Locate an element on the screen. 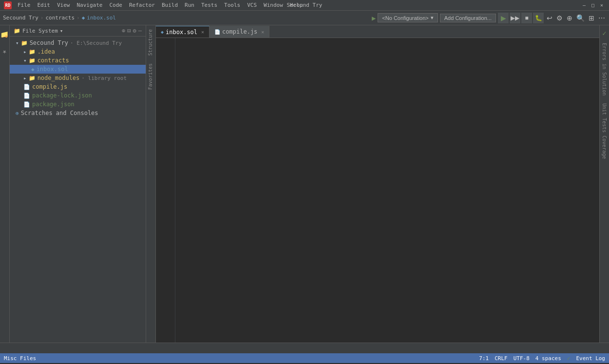  run-button: ▶ is located at coordinates (503, 18).